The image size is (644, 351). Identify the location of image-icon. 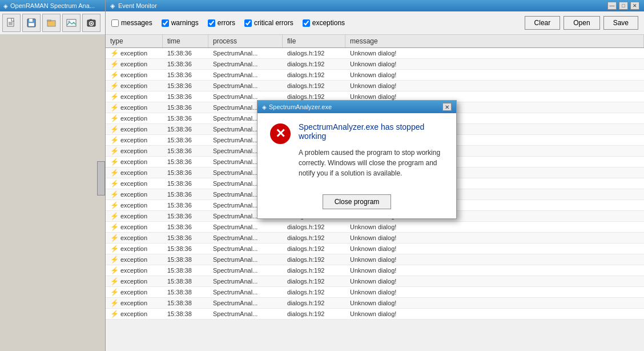
(71, 23).